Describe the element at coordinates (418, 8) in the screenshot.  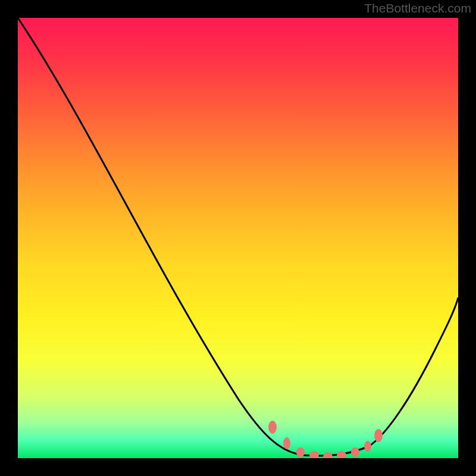
I see `watermark-text: TheBottleneck.com` at that location.